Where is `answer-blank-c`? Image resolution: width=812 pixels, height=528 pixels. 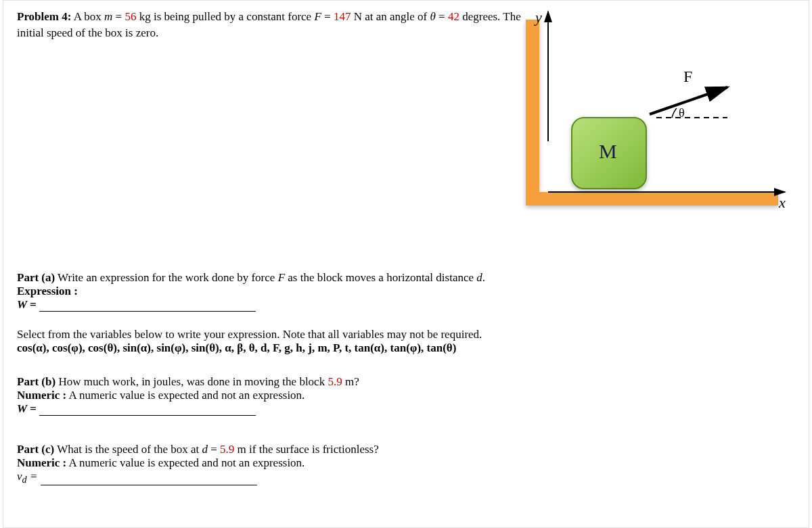 answer-blank-c is located at coordinates (149, 480).